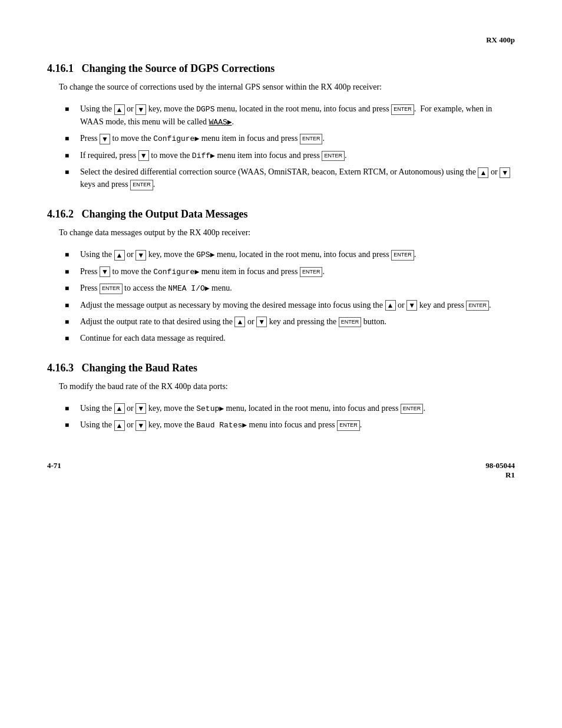 The width and height of the screenshot is (562, 728). I want to click on footer-doc-number: 98-05044, so click(500, 466).